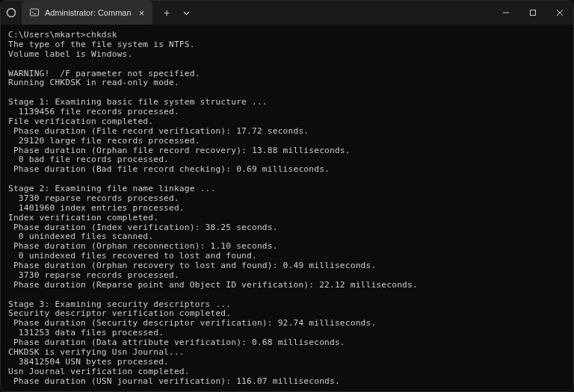 This screenshot has width=574, height=392. What do you see at coordinates (560, 13) in the screenshot?
I see `close-button` at bounding box center [560, 13].